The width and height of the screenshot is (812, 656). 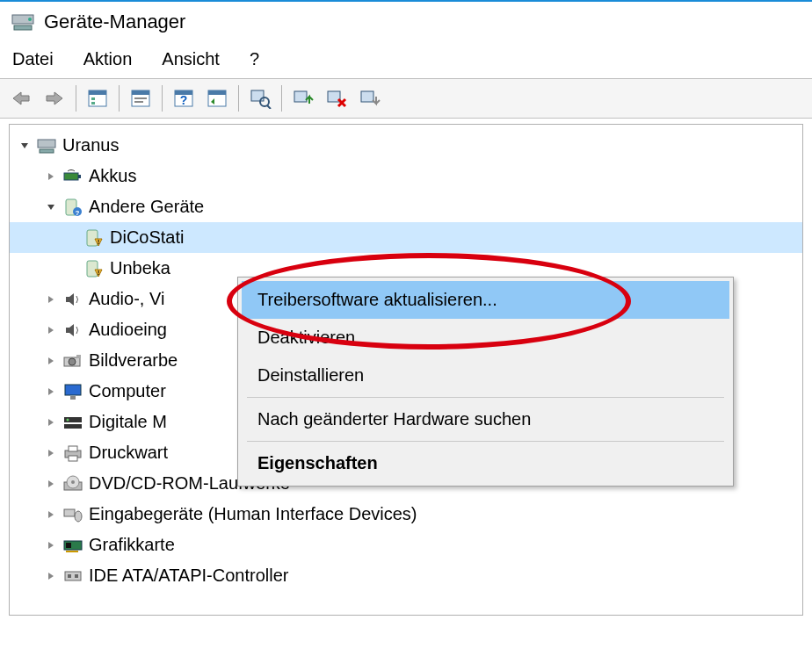 What do you see at coordinates (485, 464) in the screenshot?
I see `ctx-properties: Eigenschaften` at bounding box center [485, 464].